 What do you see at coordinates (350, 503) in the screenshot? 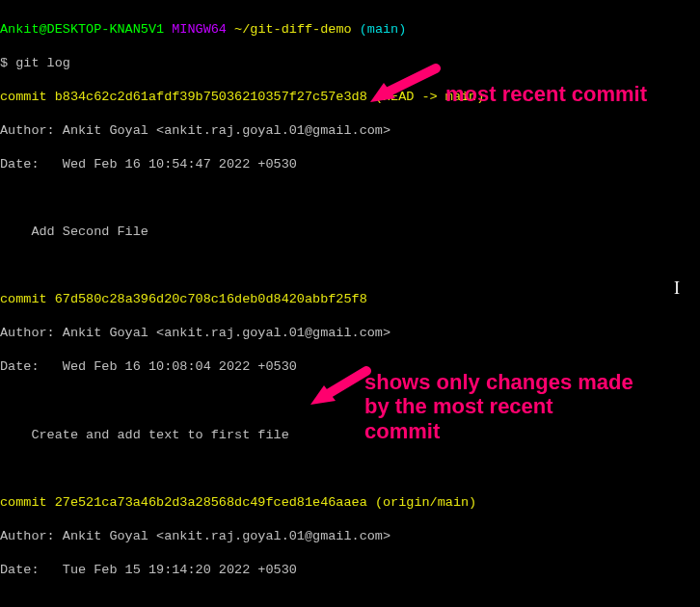
I see `commit-hash-line: commit 27e521ca73a46b2d3a28568dc49fced81…` at bounding box center [350, 503].